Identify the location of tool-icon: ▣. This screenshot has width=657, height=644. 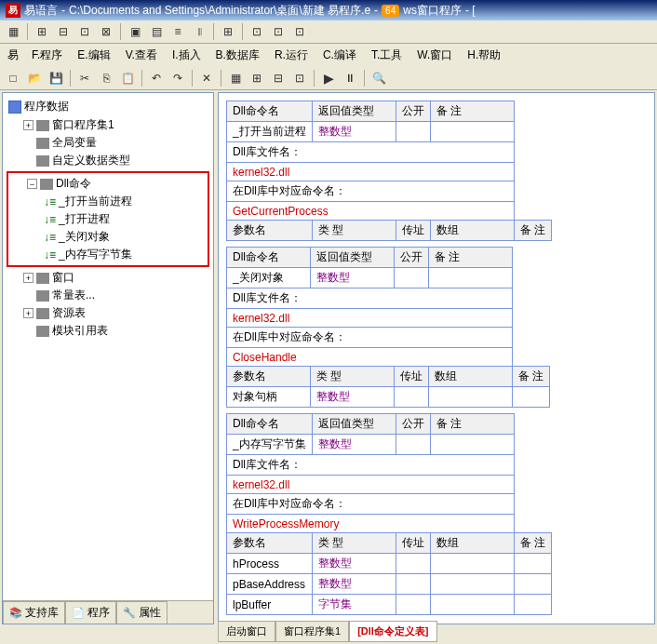
(135, 32).